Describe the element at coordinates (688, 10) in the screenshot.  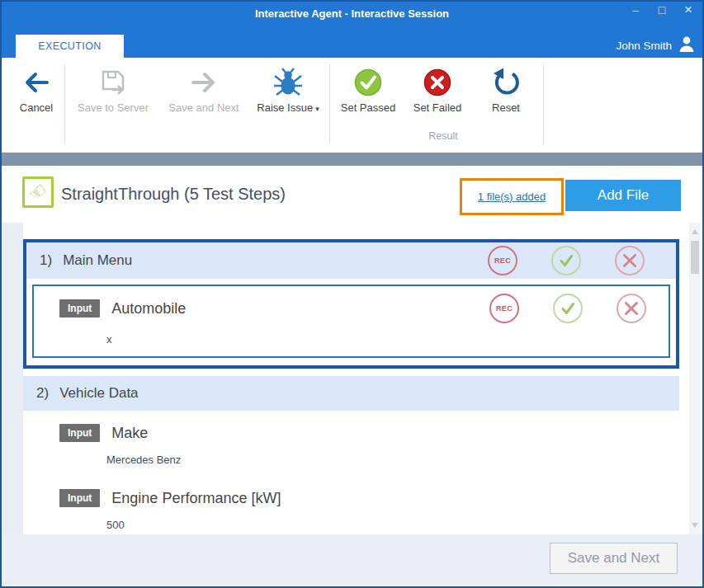
I see `close-icon: ×` at that location.